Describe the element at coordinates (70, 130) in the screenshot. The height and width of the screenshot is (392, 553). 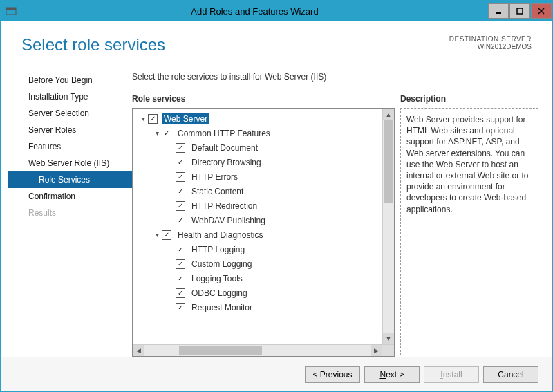
I see `nav-item-server-roles: Server Roles` at that location.